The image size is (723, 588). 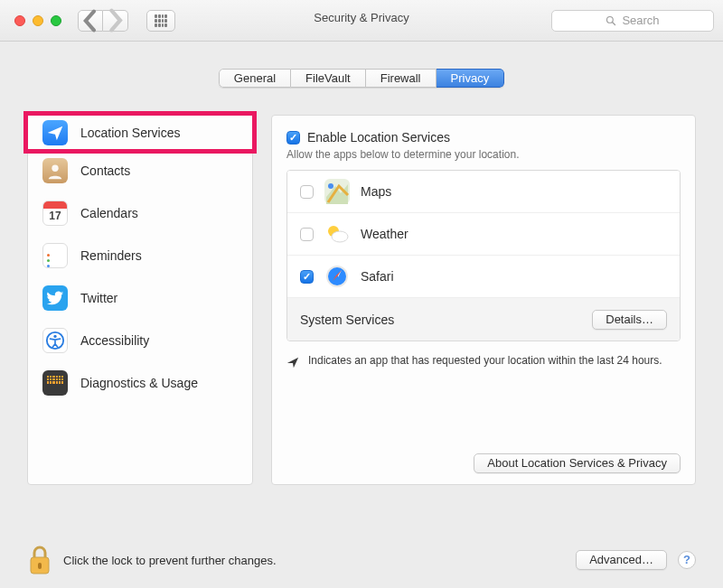 What do you see at coordinates (640, 20) in the screenshot?
I see `search-placeholder: Search` at bounding box center [640, 20].